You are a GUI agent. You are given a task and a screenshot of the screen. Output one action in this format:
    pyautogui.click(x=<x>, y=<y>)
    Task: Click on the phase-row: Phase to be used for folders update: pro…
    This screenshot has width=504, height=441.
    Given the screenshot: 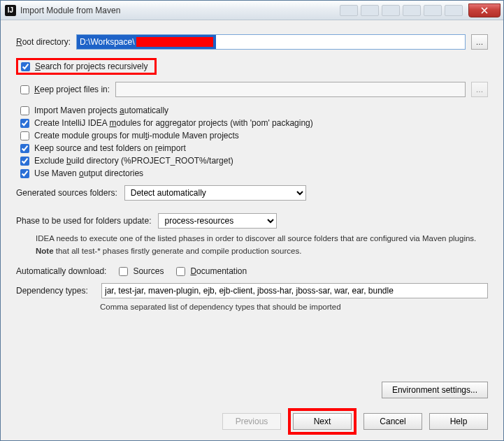 What is the action you would take?
    pyautogui.click(x=252, y=221)
    